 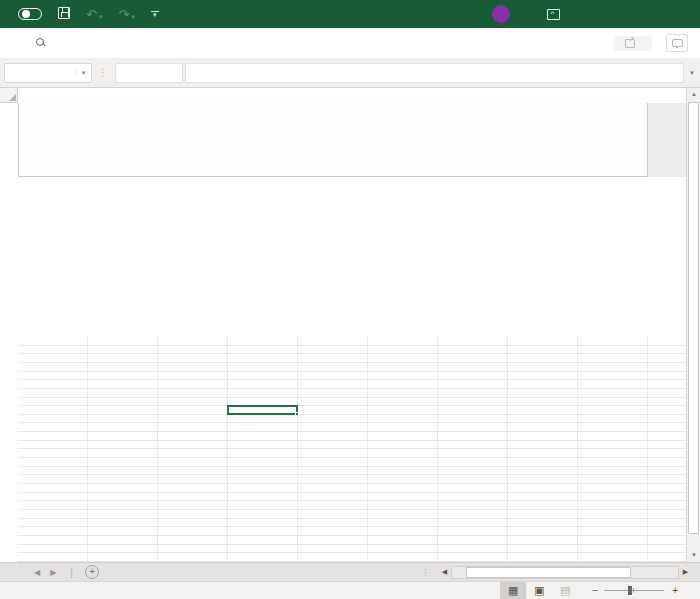 I want to click on zoom-out-button: −, so click(x=595, y=590).